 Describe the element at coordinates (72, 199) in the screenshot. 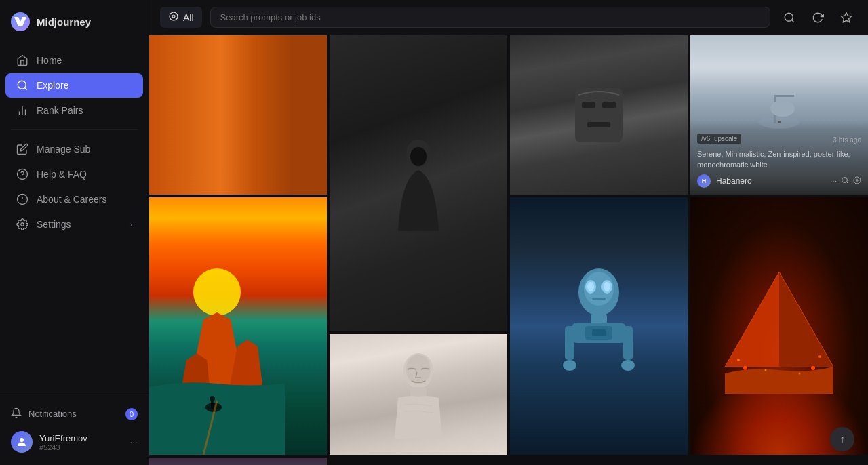

I see `about-label: About & Careers` at that location.